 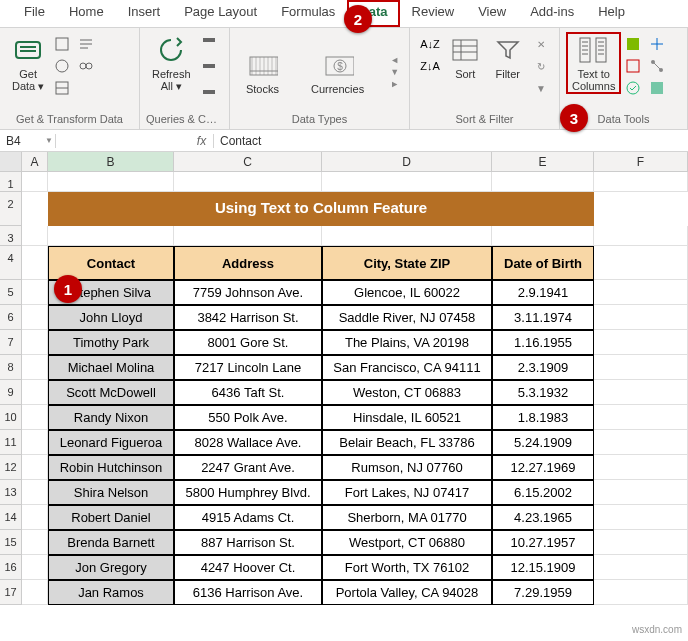 What do you see at coordinates (407, 468) in the screenshot?
I see `cell-city: Rumson, NJ 07760` at bounding box center [407, 468].